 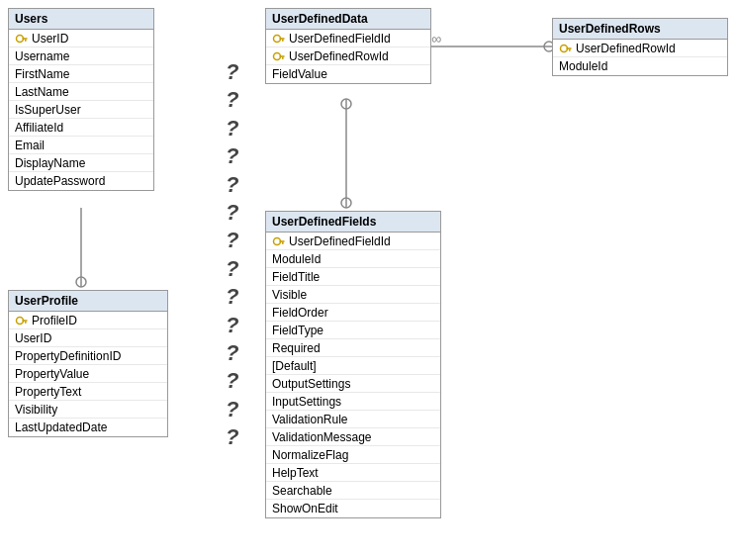 I want to click on row-text: InputSettings, so click(x=307, y=402).